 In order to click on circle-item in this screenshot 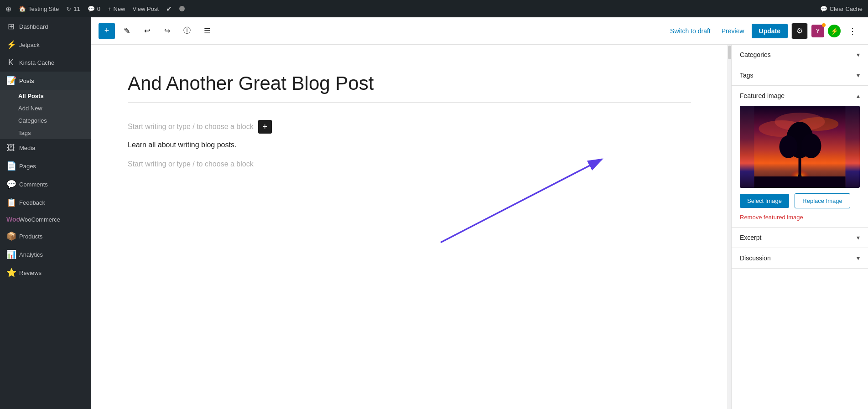, I will do `click(182, 9)`.